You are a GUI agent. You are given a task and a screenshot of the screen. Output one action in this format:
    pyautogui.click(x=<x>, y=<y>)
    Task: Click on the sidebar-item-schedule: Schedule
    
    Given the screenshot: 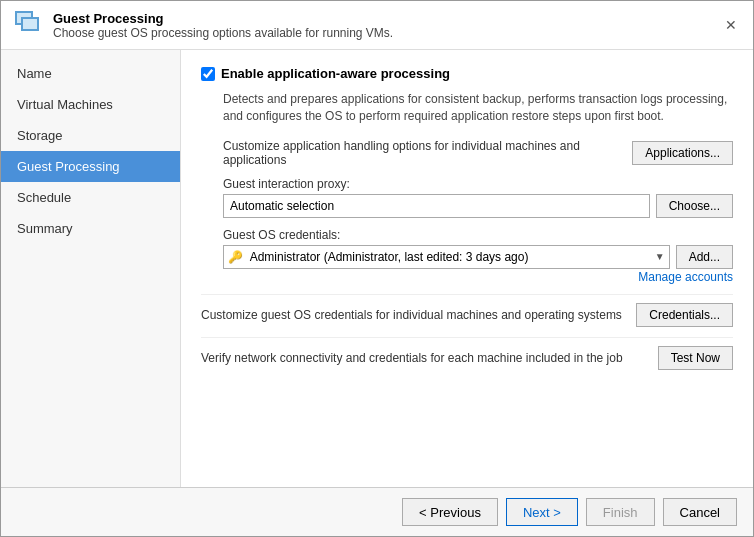 What is the action you would take?
    pyautogui.click(x=90, y=198)
    